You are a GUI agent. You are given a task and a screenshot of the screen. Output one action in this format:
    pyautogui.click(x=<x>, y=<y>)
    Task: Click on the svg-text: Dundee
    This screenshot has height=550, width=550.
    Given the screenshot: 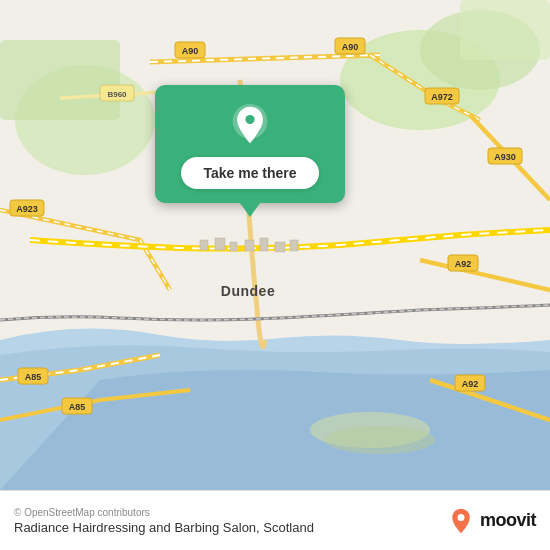 What is the action you would take?
    pyautogui.click(x=248, y=291)
    